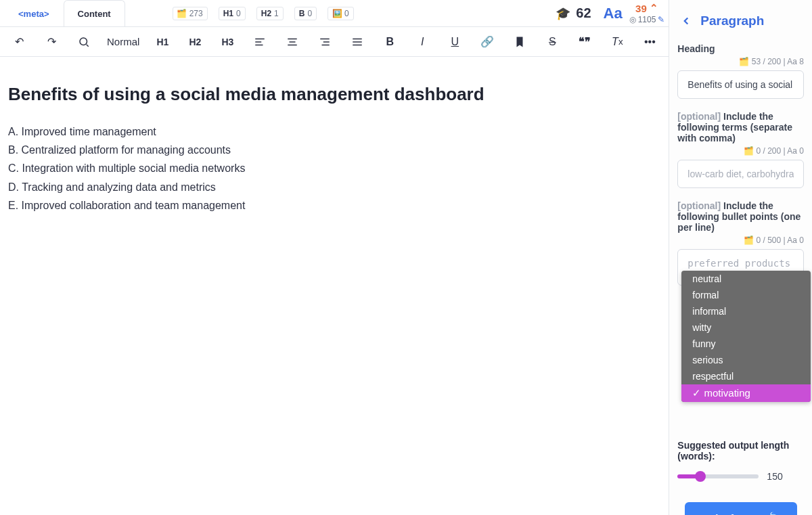 The image size is (812, 515). I want to click on panel-header: Paragraph, so click(740, 20).